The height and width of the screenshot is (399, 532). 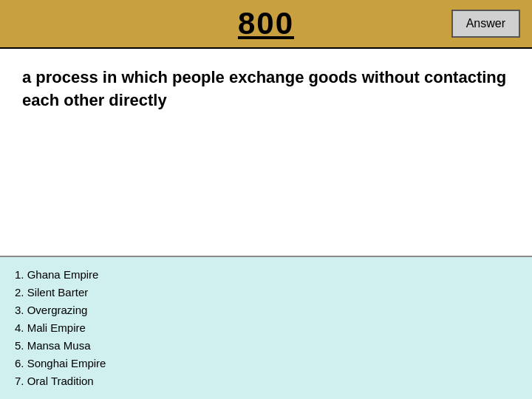 I want to click on list-item: 2. Silent Barter, so click(x=266, y=293).